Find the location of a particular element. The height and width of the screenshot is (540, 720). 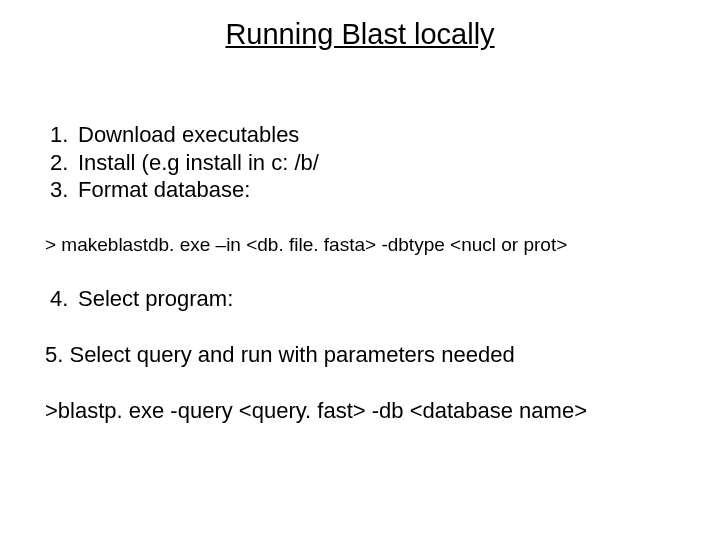

step-number: 4. is located at coordinates (64, 299).